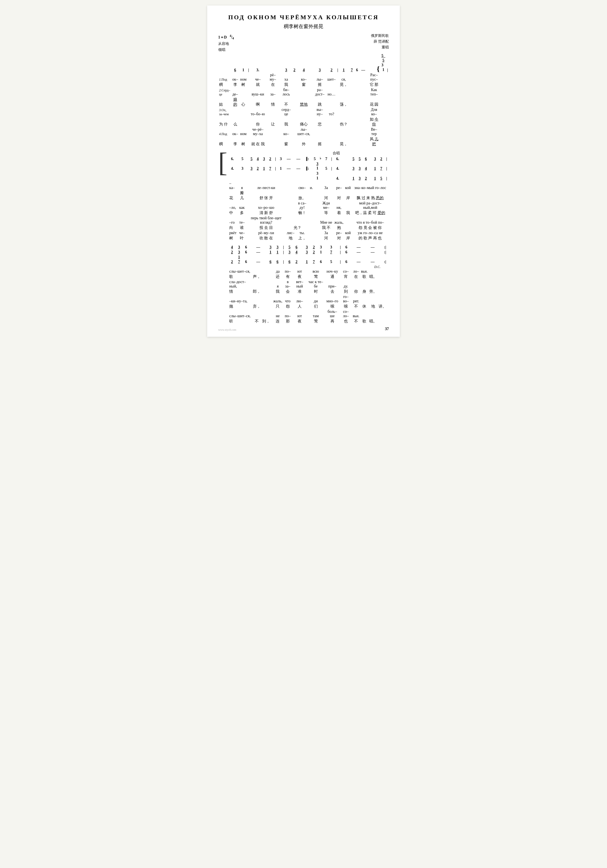 The image size is (607, 868). What do you see at coordinates (270, 166) in the screenshot?
I see `m-7: 7` at bounding box center [270, 166].